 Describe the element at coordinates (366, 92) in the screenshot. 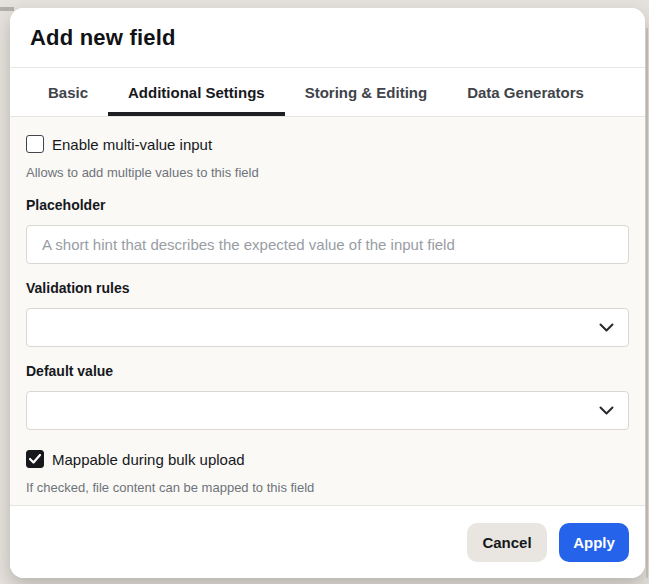

I see `tab-storing-editing: Storing & Editing` at that location.